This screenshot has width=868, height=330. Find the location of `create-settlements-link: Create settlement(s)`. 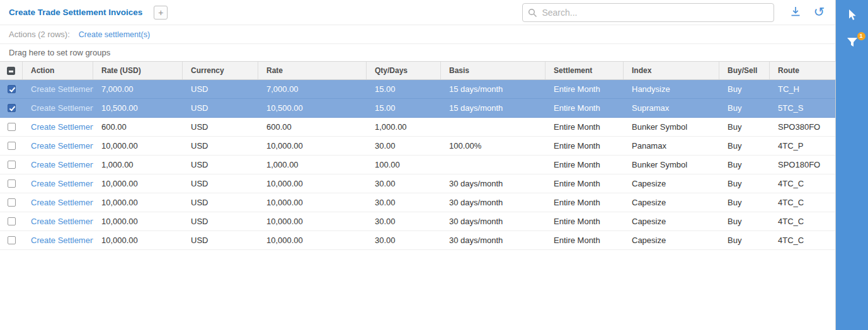

create-settlements-link: Create settlement(s) is located at coordinates (115, 35).